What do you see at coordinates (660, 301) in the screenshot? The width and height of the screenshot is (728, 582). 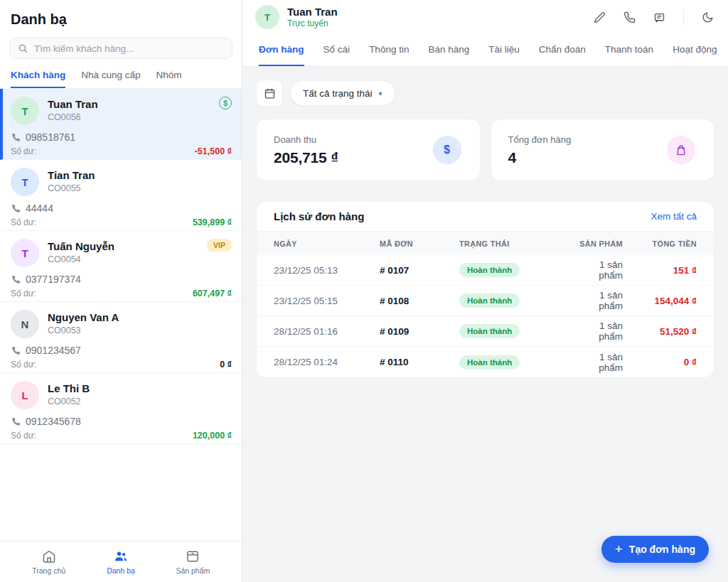 I see `order-total: 154,044 ₫` at bounding box center [660, 301].